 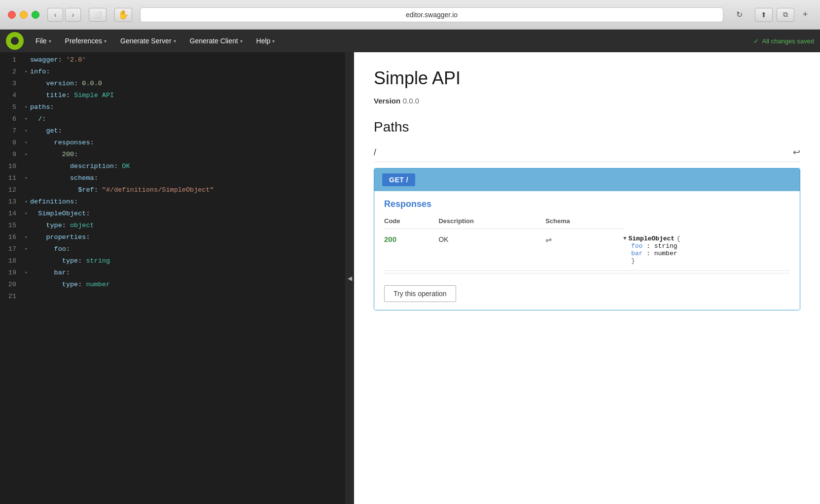 I want to click on preferences-menu: Preferences ▾, so click(x=86, y=41).